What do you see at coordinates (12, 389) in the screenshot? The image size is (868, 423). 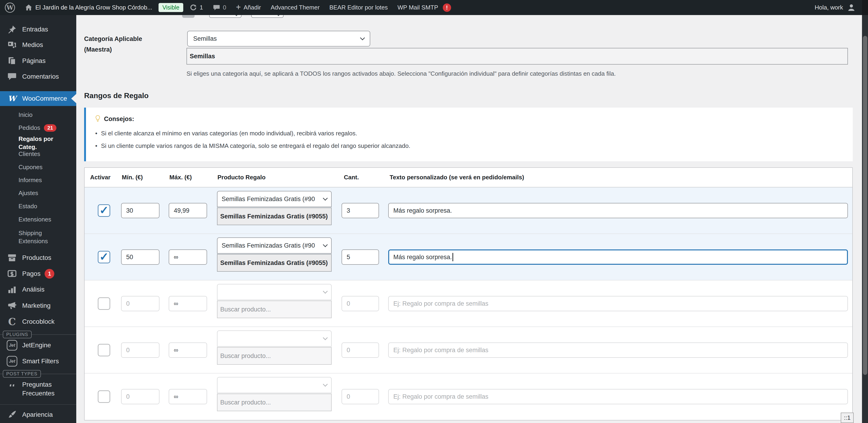 I see `quote-icon: “` at bounding box center [12, 389].